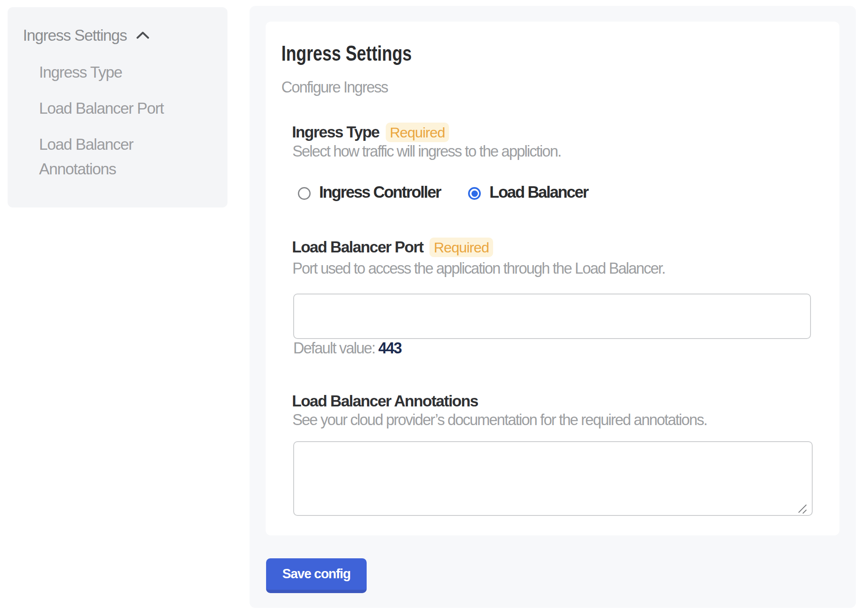 This screenshot has width=864, height=616. What do you see at coordinates (357, 247) in the screenshot?
I see `field-label-load-balancer-port: Load Balancer Port` at bounding box center [357, 247].